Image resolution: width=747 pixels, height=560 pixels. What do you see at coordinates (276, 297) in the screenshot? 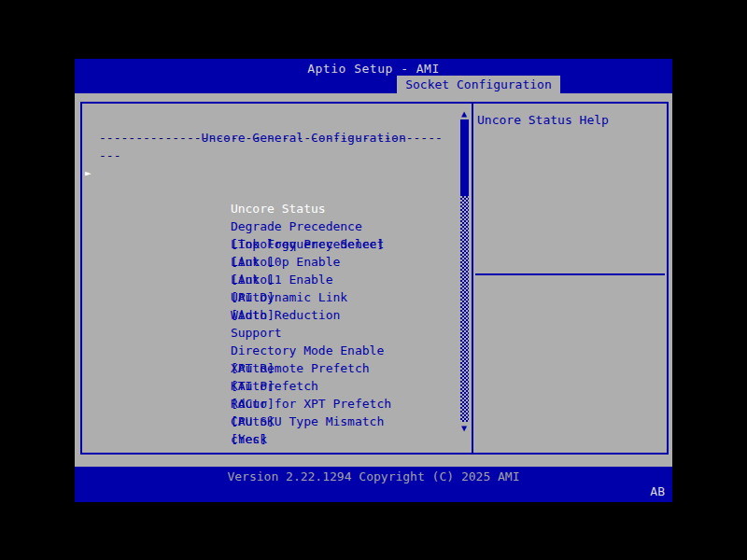
I see `option-row: Support` at bounding box center [276, 297].